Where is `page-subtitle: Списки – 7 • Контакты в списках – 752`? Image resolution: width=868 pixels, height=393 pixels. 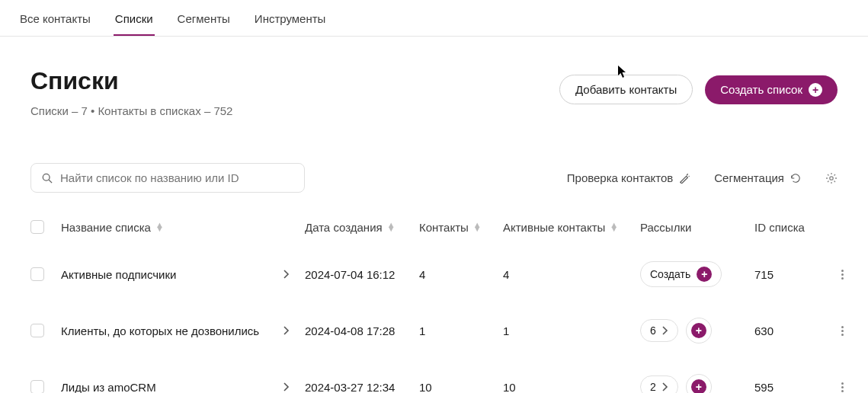
page-subtitle: Списки – 7 • Контакты в списках – 752 is located at coordinates (131, 111).